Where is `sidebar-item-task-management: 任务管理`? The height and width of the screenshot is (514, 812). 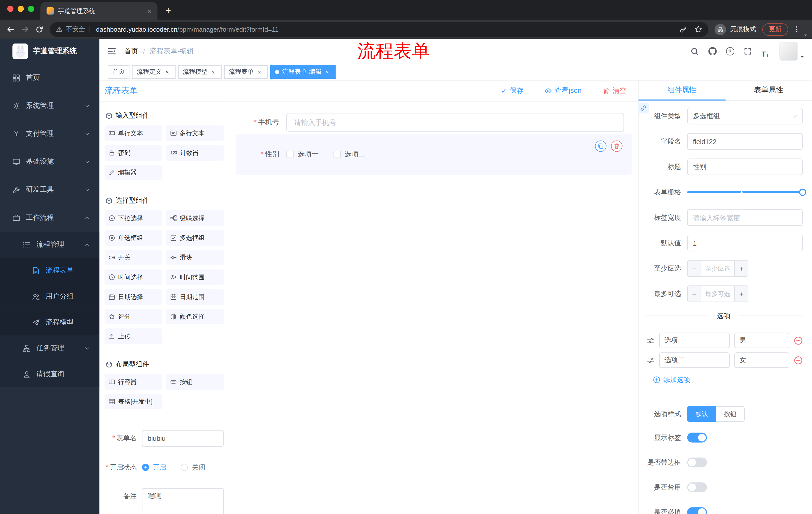
sidebar-item-task-management: 任务管理 is located at coordinates (50, 348).